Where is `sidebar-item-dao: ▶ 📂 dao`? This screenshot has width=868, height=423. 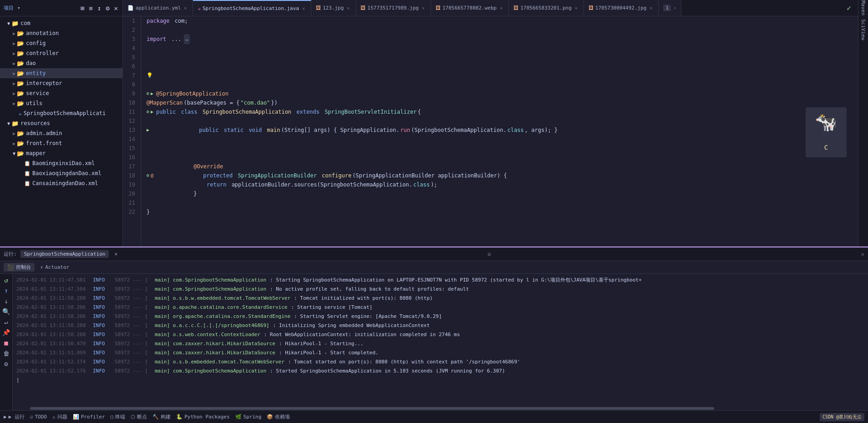 sidebar-item-dao: ▶ 📂 dao is located at coordinates (61, 63).